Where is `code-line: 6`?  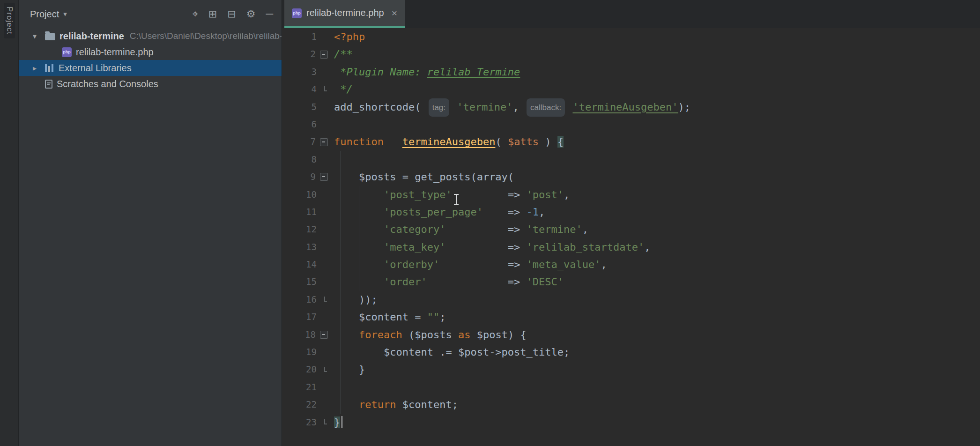 code-line: 6 is located at coordinates (631, 125).